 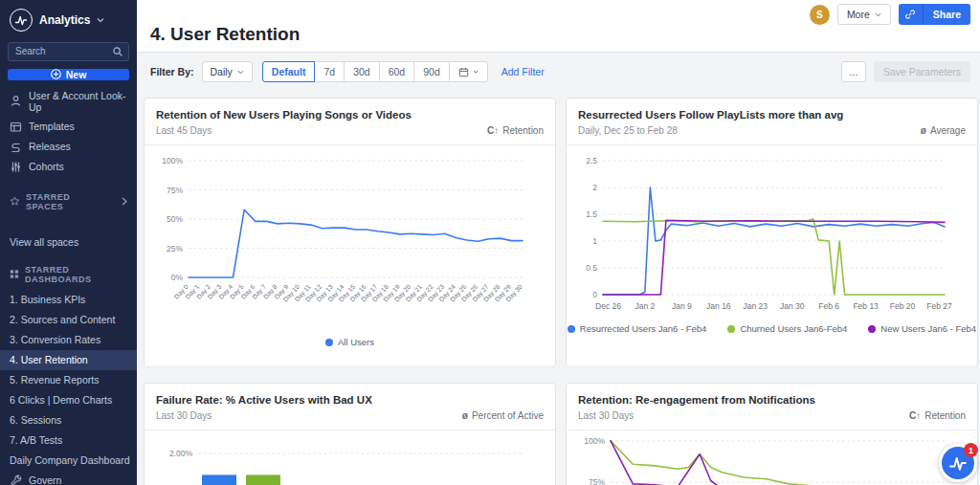 What do you see at coordinates (947, 130) in the screenshot?
I see `chart-mode-label: Average` at bounding box center [947, 130].